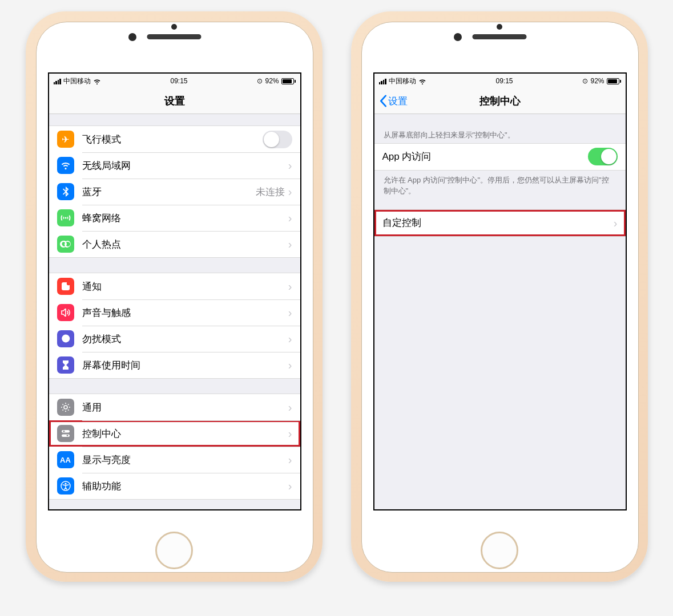 Image resolution: width=673 pixels, height=616 pixels. Describe the element at coordinates (185, 486) in the screenshot. I see `row-label: 辅助功能` at that location.